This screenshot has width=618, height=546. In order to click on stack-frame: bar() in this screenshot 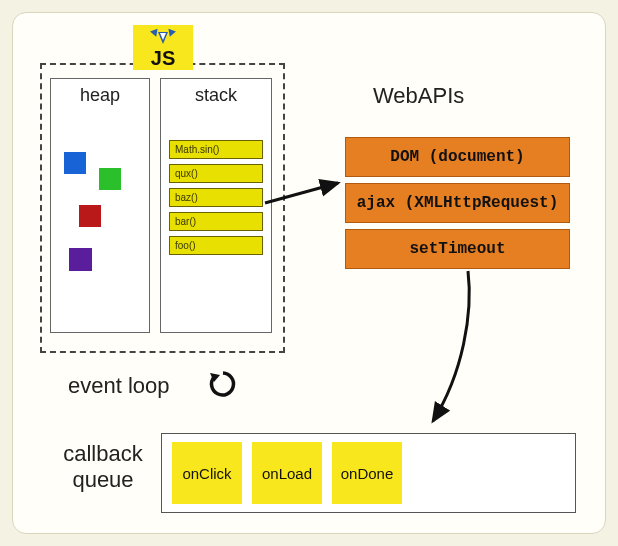, I will do `click(216, 222)`.